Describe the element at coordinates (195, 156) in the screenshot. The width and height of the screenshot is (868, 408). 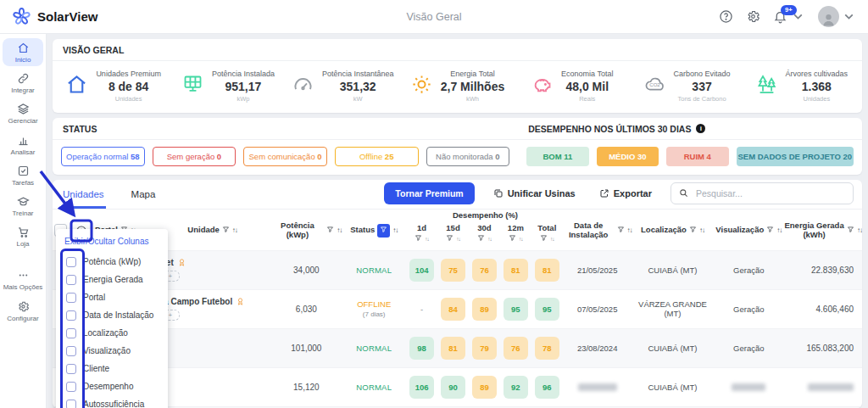
I see `status-filter-badge: Sem geração 0` at that location.